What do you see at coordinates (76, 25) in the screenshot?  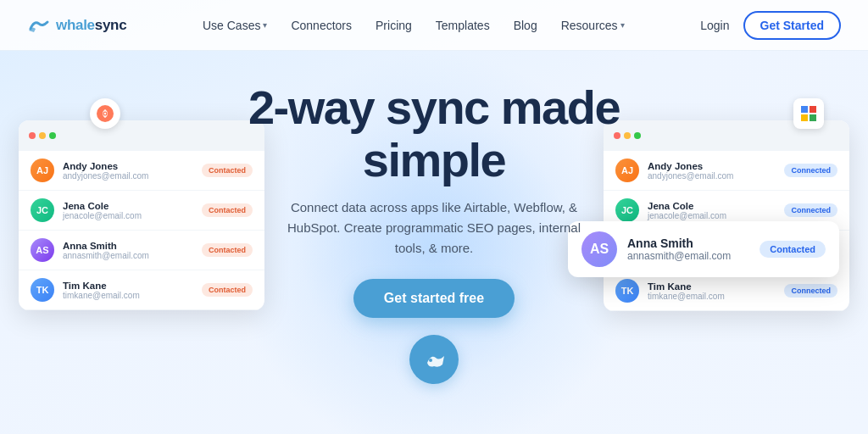 I see `logo: whalesync` at bounding box center [76, 25].